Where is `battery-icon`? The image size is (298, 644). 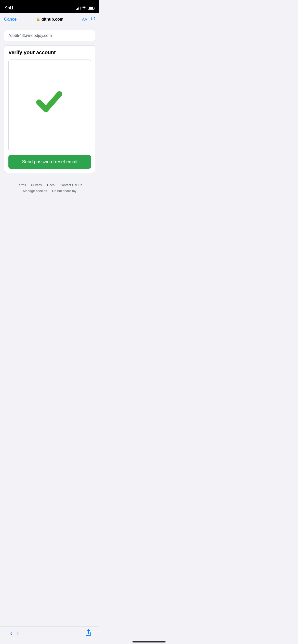
battery-icon is located at coordinates (91, 8).